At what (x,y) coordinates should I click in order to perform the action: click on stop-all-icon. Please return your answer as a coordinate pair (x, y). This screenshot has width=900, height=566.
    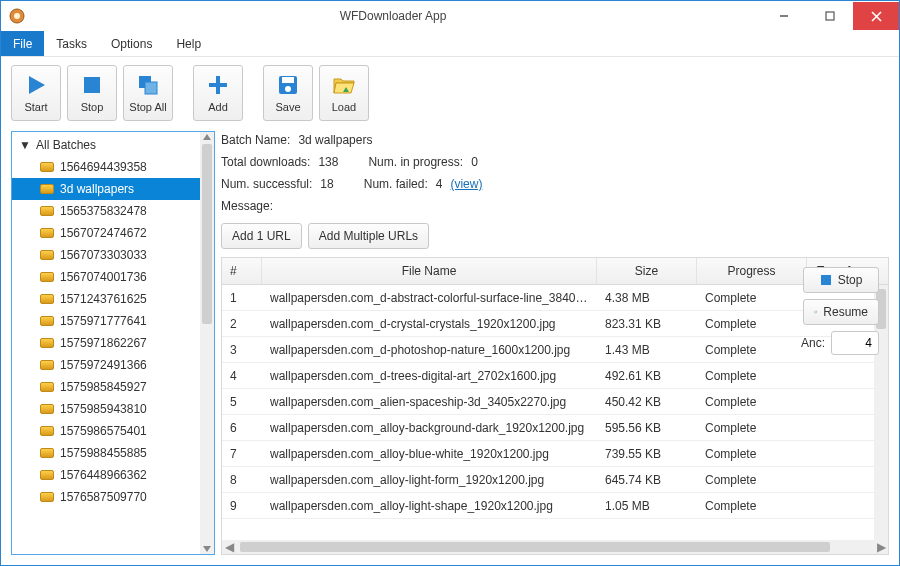
    Looking at the image, I should click on (148, 85).